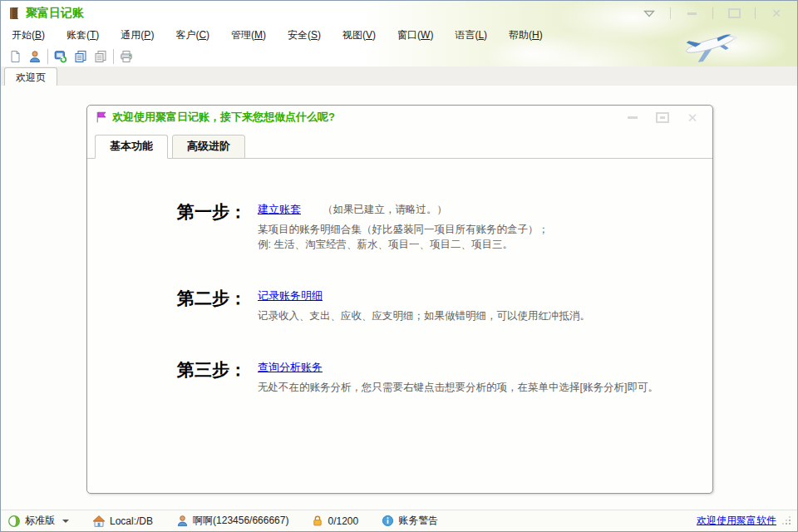  Describe the element at coordinates (663, 117) in the screenshot. I see `child-maximize-button` at that location.